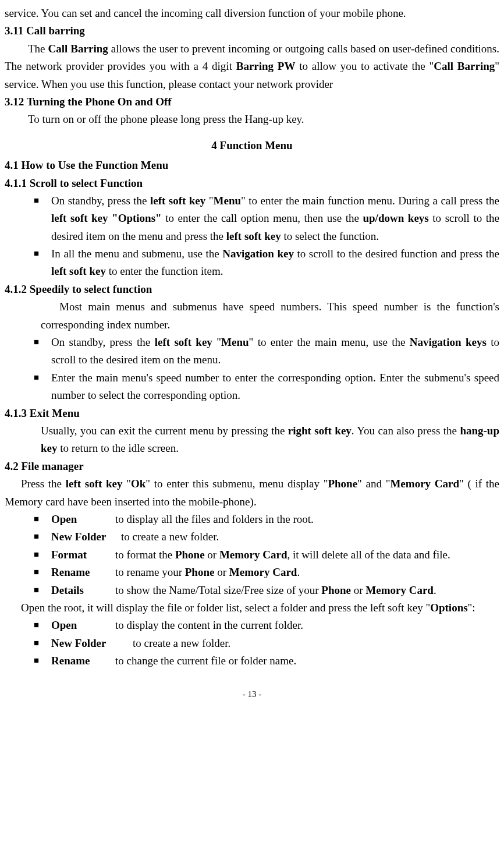 The width and height of the screenshot is (504, 867). What do you see at coordinates (252, 661) in the screenshot?
I see `list-item: ■ Rename to change the current file or f…` at bounding box center [252, 661].